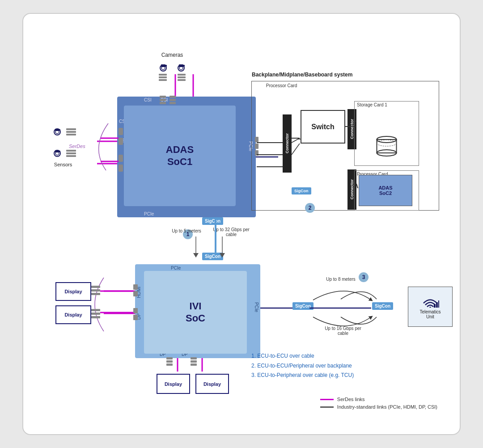  Describe the element at coordinates (121, 136) in the screenshot. I see `adas-left-ports` at that location.